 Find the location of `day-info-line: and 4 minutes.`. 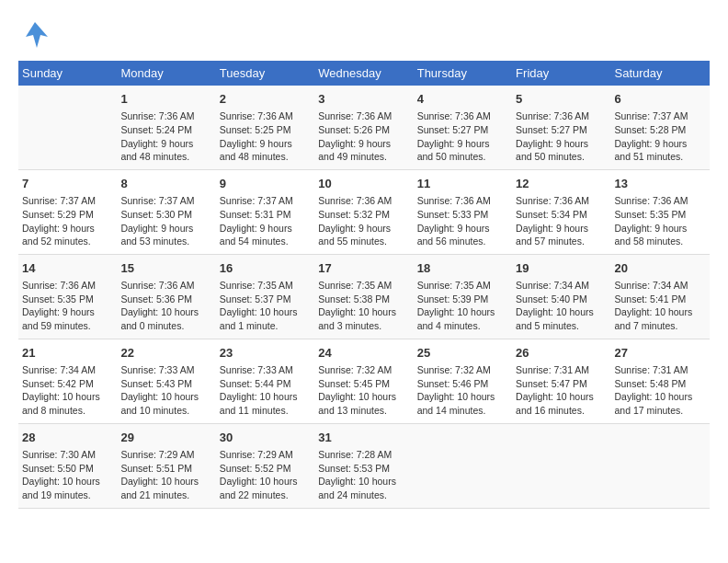

day-info-line: and 4 minutes. is located at coordinates (463, 326).